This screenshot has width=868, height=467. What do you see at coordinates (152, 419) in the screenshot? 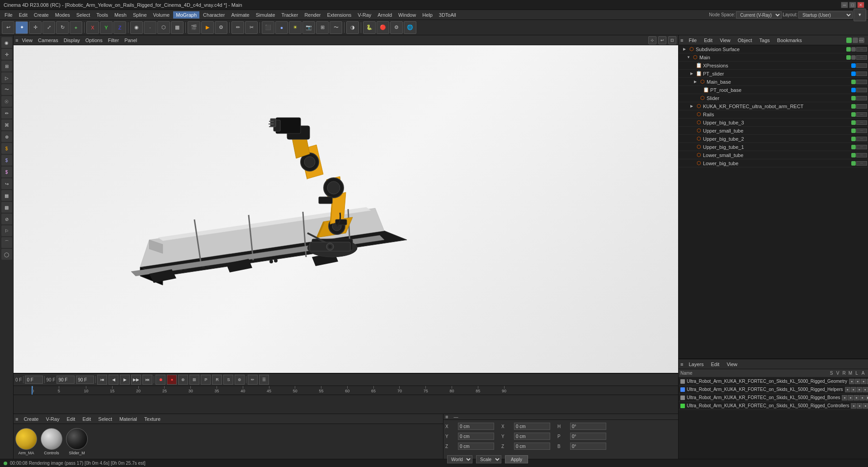
I see `material-menu-texture: Texture` at bounding box center [152, 419].